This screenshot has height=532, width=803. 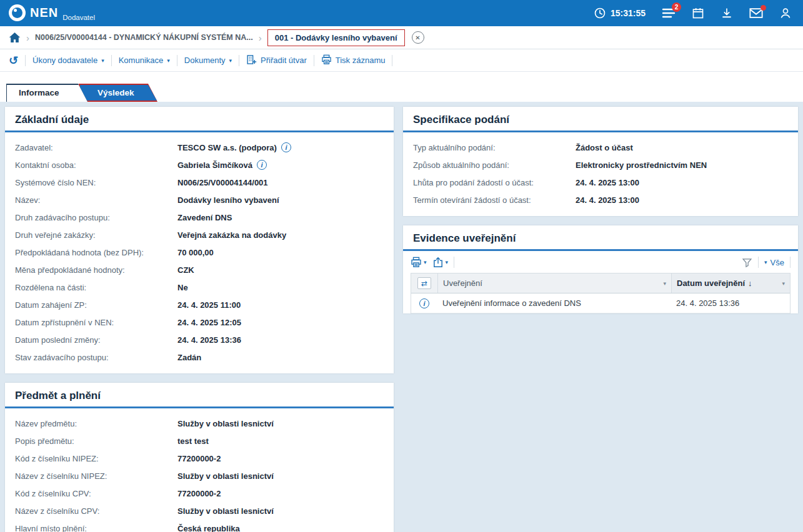 What do you see at coordinates (438, 262) in the screenshot?
I see `export-icon` at bounding box center [438, 262].